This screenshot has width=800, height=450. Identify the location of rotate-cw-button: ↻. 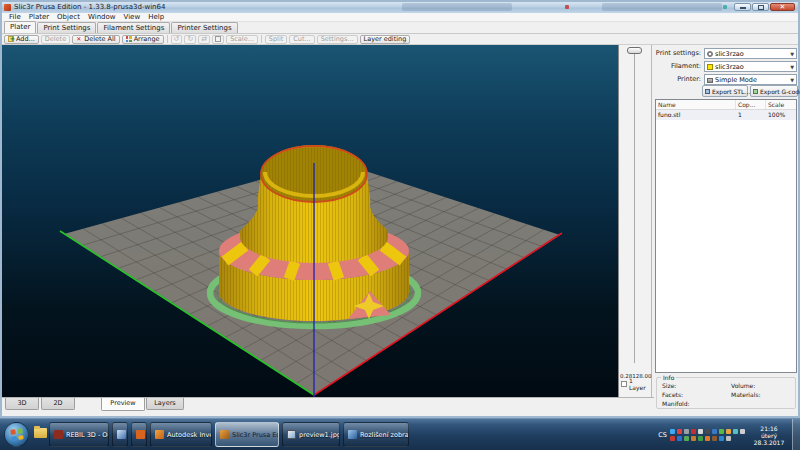
(190, 40).